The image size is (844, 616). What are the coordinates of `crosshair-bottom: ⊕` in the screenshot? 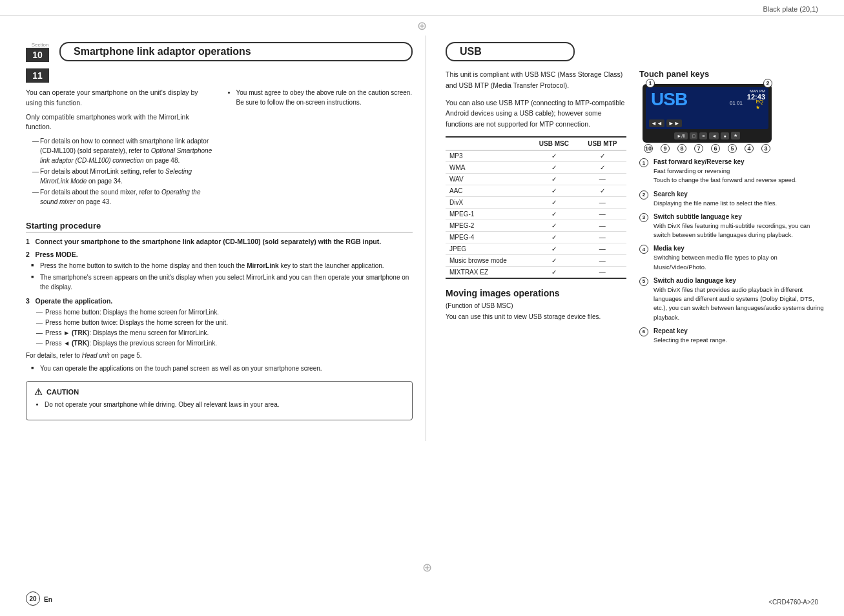 It's located at (427, 568).